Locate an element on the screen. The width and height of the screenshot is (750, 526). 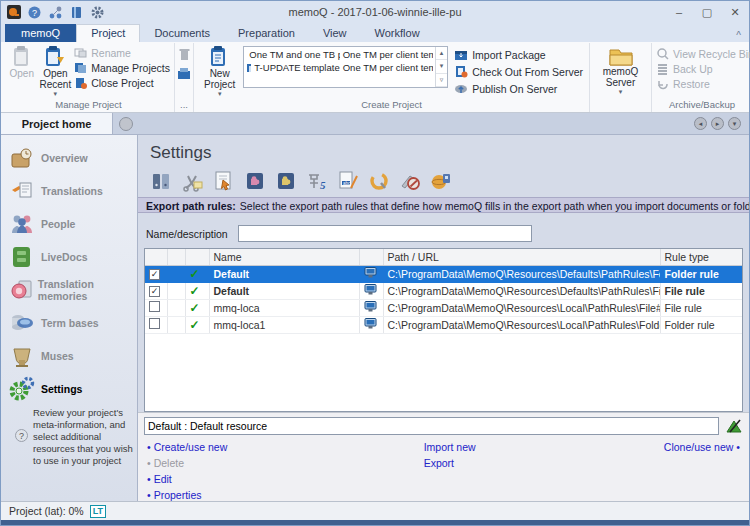
project-home-tab: Project home is located at coordinates (57, 124).